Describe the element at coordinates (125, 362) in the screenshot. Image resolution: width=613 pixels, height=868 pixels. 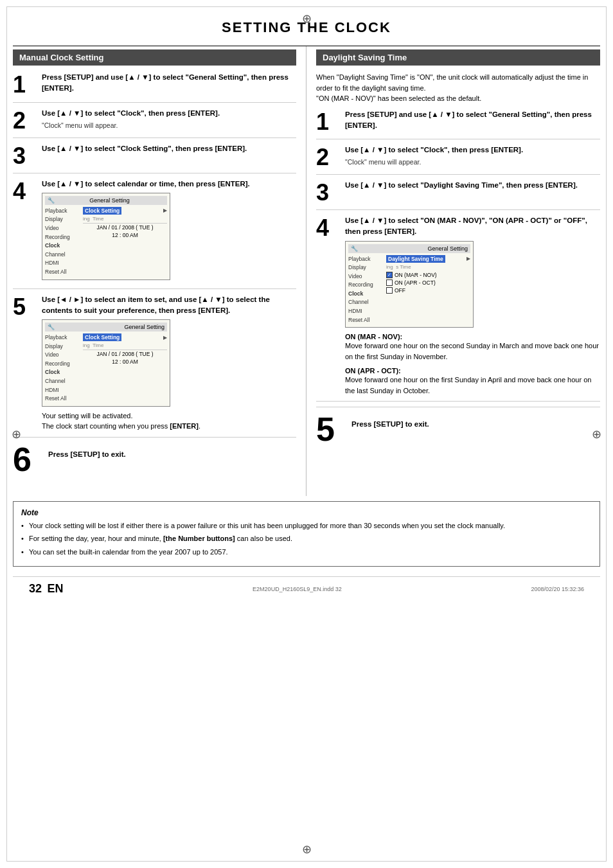
I see `screen-5-time: 12 : 00 AM` at that location.